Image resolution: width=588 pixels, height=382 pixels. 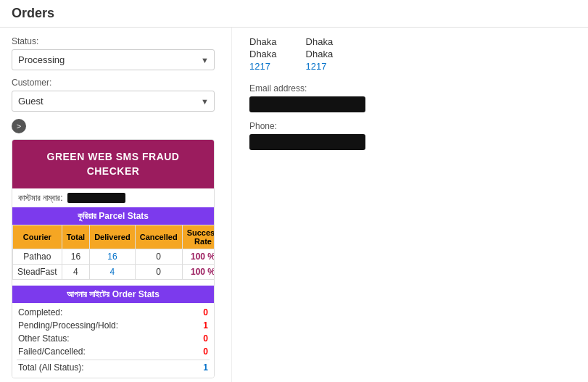 I want to click on order-stats-row: Pending/Processing/Hold:1, so click(x=113, y=325).